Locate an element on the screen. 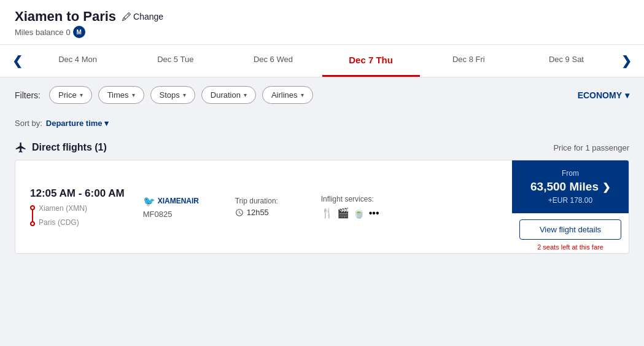  route-stops: Xiamen (XMN) Paris (CDG) is located at coordinates (77, 215).